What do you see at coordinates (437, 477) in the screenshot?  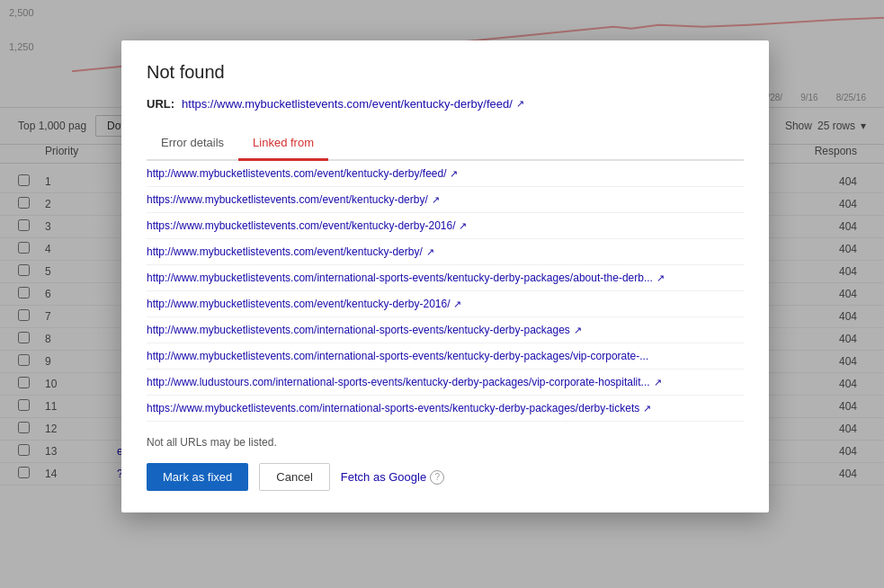 I see `help-icon: ?` at bounding box center [437, 477].